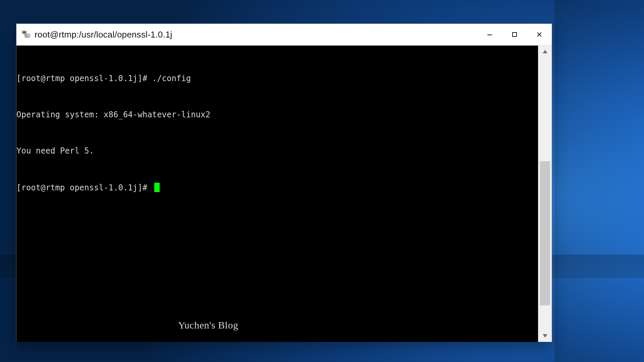 This screenshot has width=644, height=362. Describe the element at coordinates (545, 194) in the screenshot. I see `scrollbar-track` at that location.